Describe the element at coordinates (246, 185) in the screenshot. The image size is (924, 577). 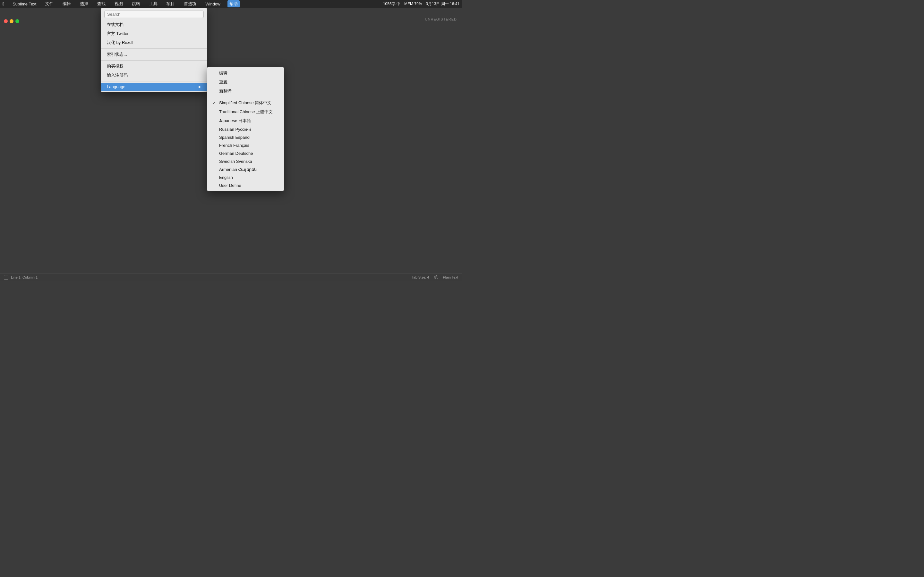
I see `submenu-user-define: User Define` at that location.